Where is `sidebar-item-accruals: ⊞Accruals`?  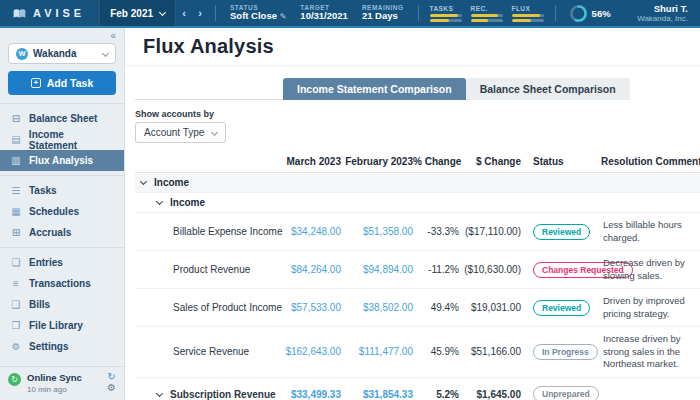 sidebar-item-accruals: ⊞Accruals is located at coordinates (62, 232).